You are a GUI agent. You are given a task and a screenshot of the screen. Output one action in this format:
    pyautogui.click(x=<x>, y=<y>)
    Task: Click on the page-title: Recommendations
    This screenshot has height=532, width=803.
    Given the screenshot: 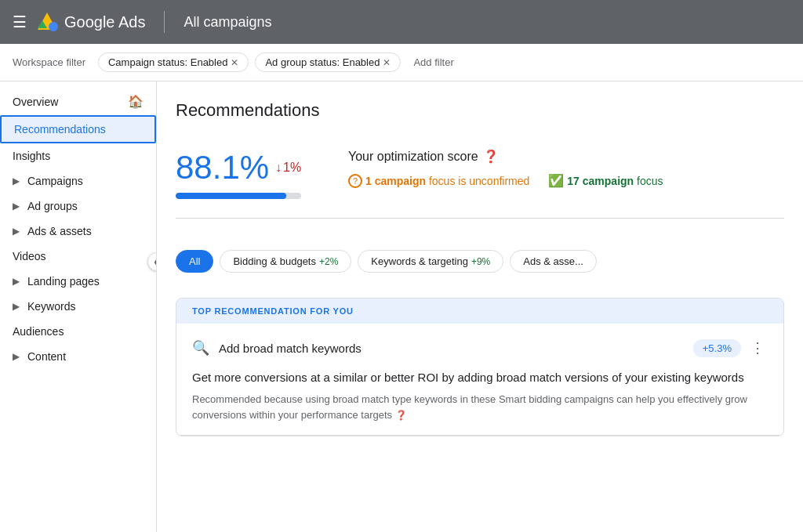 What is the action you would take?
    pyautogui.click(x=480, y=110)
    